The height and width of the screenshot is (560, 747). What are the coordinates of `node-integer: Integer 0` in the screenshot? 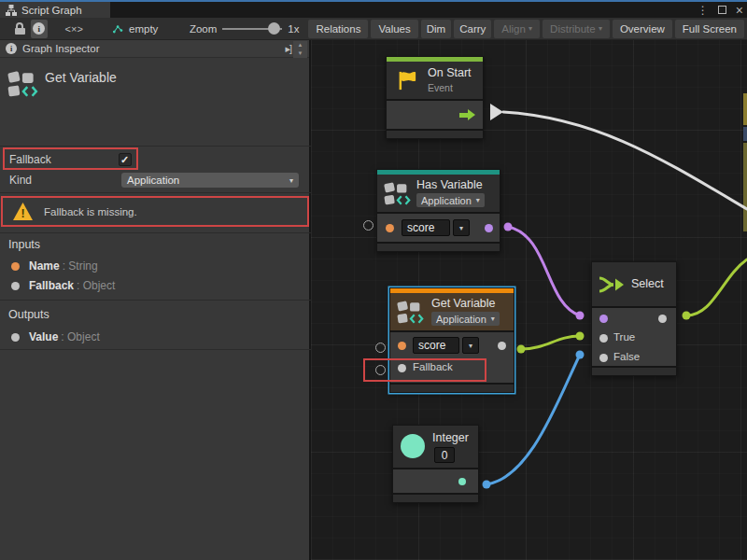 It's located at (435, 464).